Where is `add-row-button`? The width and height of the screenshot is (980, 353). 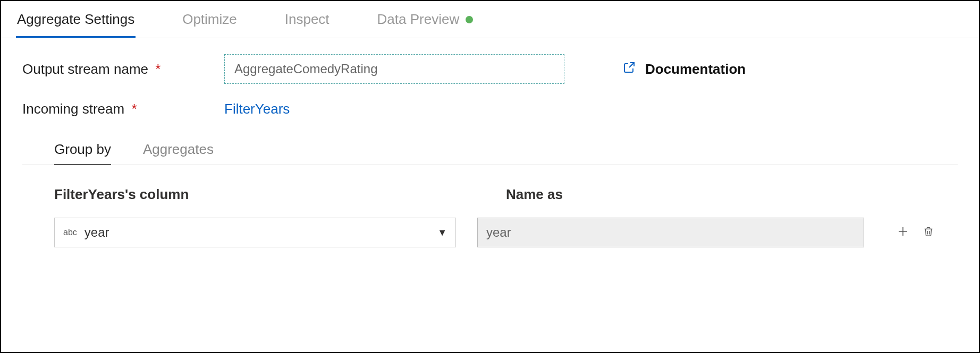 add-row-button is located at coordinates (903, 233).